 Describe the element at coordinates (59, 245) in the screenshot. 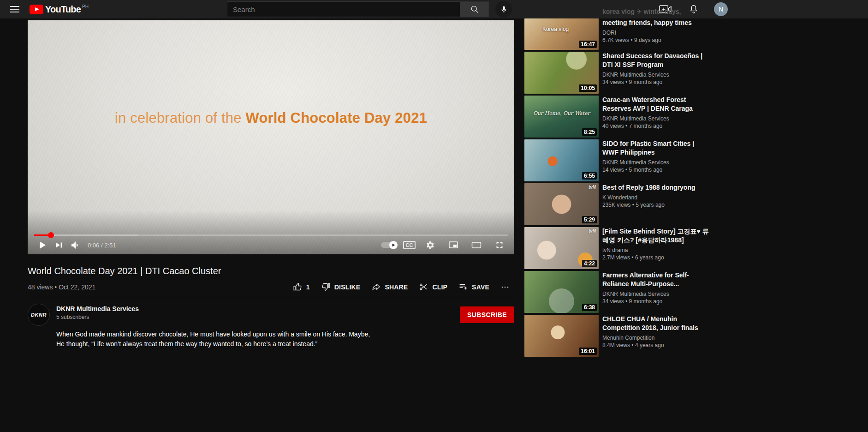

I see `next-button` at that location.